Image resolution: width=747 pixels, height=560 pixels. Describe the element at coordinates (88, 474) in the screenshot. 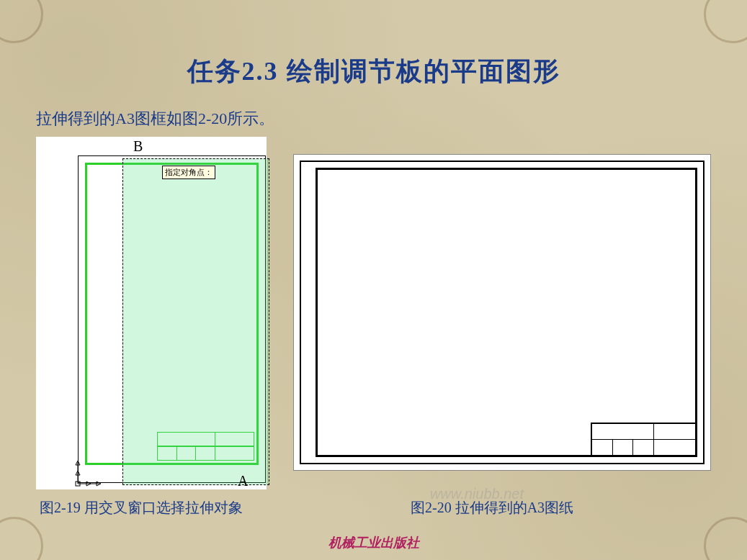

I see `ucs-icon` at that location.